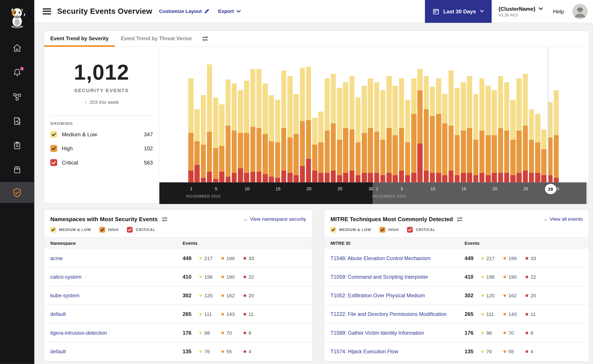 Image resolution: width=593 pixels, height=364 pixels. Describe the element at coordinates (458, 11) in the screenshot. I see `date-range-button: Last 30 Days` at that location.